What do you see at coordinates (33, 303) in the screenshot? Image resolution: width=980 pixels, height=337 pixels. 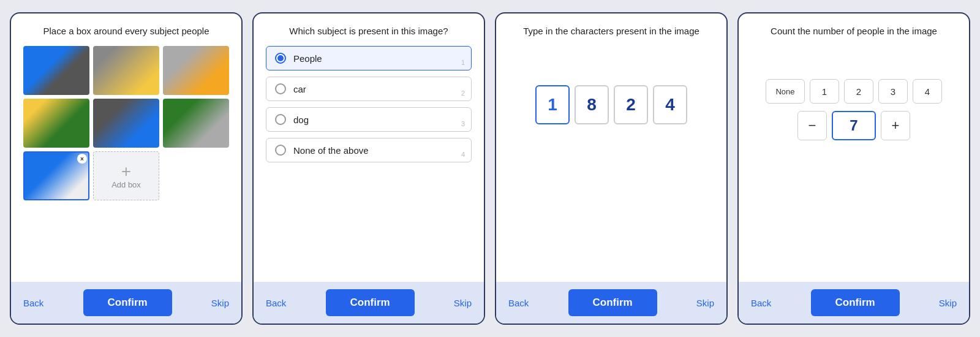 I see `panel1-back-button: Back` at bounding box center [33, 303].